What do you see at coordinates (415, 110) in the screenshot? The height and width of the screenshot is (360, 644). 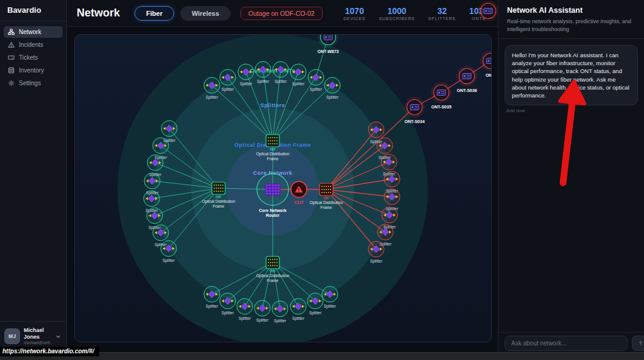 I see `node-ont: ONT-S034` at bounding box center [415, 110].